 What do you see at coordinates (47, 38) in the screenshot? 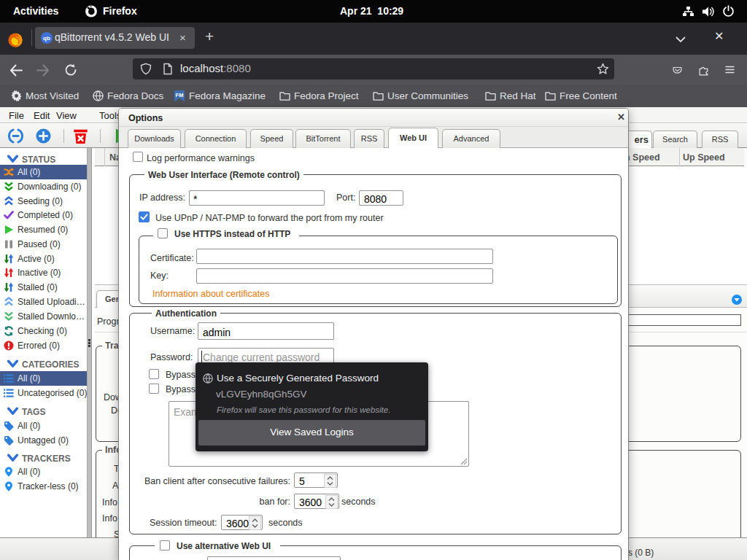
I see `svg-text: qb` at bounding box center [47, 38].